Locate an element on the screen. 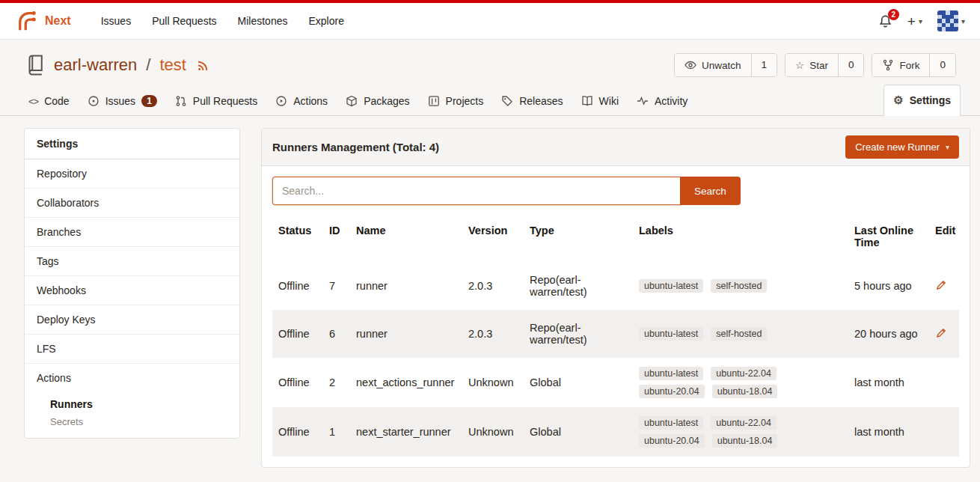 The image size is (980, 482). runner-last-online: last month is located at coordinates (889, 432).